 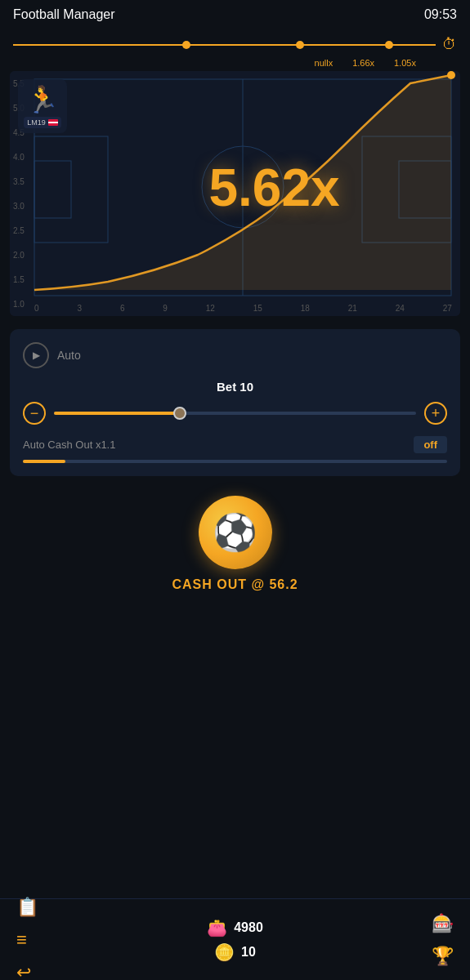 What do you see at coordinates (19, 157) in the screenshot?
I see `y-label-7: 4.0` at bounding box center [19, 157].